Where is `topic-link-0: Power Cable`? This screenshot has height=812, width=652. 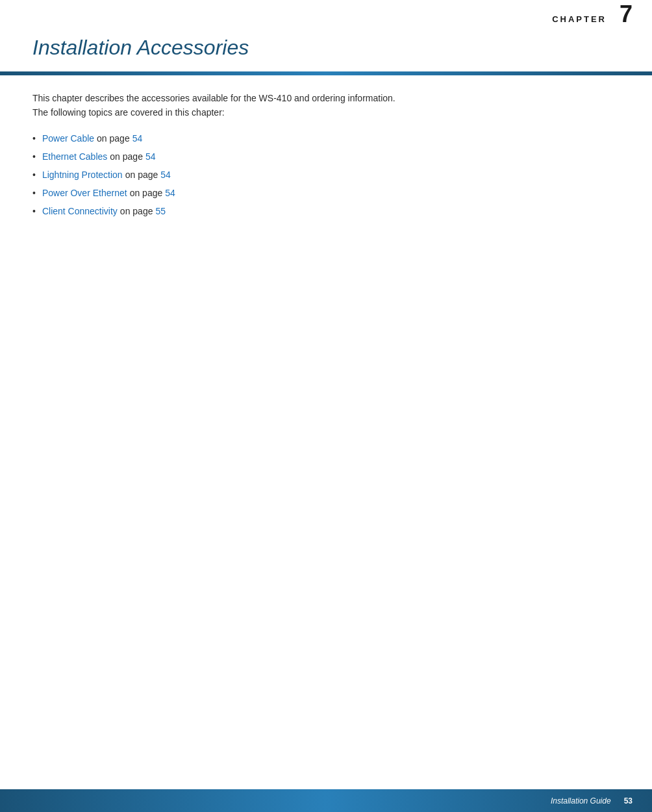 topic-link-0: Power Cable is located at coordinates (68, 138).